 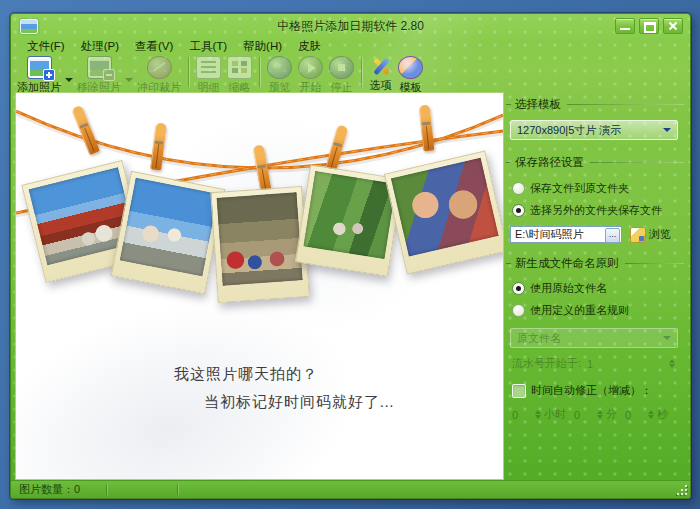 I want to click on menu-view: 查看(V), so click(x=154, y=46).